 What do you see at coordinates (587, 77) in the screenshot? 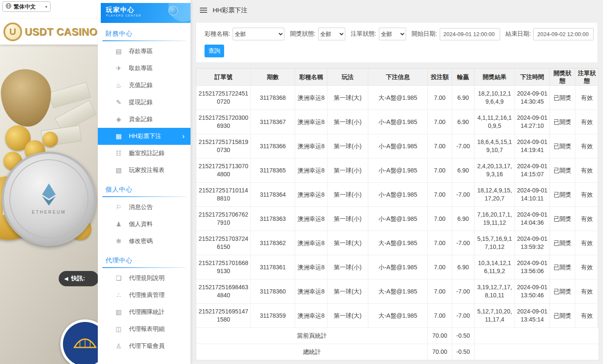
I see `header-order-status: 注單狀態` at bounding box center [587, 77].